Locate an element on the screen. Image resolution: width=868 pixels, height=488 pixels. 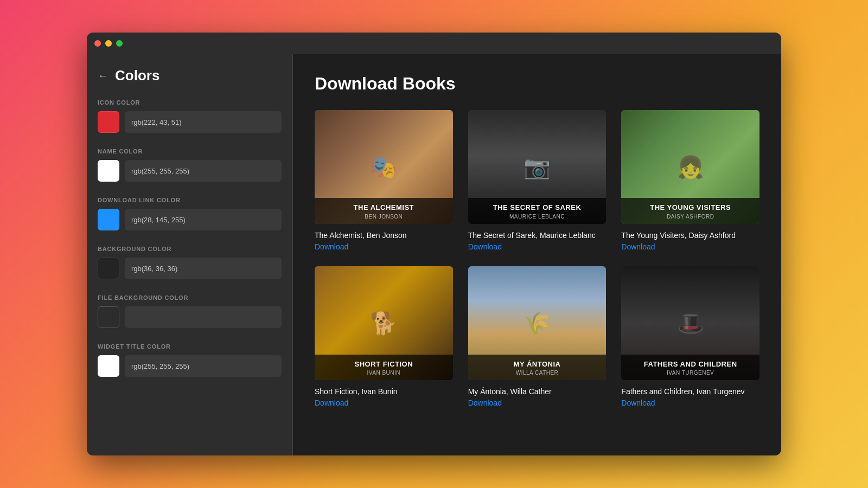
color-sections: ICON COLOR NAME COLOR DOWNLOAD LINK COLO… is located at coordinates (190, 238).